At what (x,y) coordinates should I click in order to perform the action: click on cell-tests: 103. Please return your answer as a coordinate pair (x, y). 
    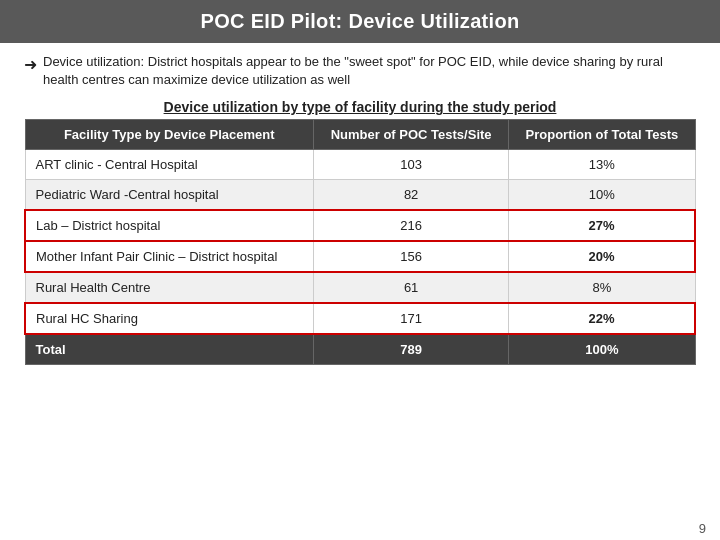
    Looking at the image, I should click on (412, 165).